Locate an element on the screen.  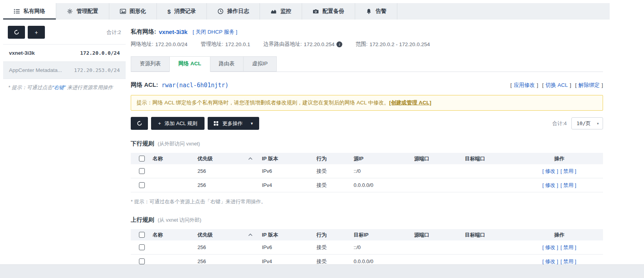
nav-tab-label: 监控 is located at coordinates (286, 11).